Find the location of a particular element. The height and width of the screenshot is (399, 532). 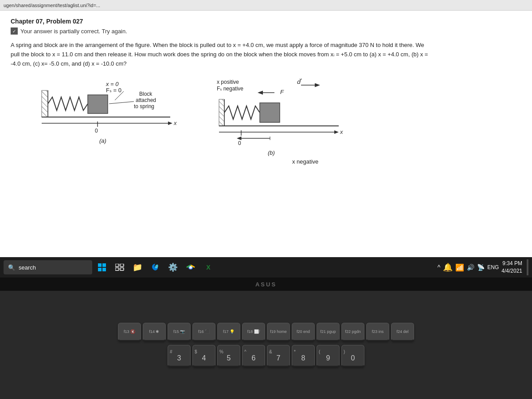

taskbar-search: 🔍 search is located at coordinates (48, 267).